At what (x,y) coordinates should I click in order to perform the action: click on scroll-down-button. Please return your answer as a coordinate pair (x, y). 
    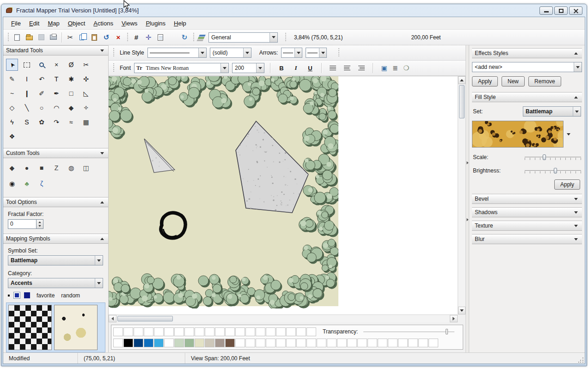
    Looking at the image, I should click on (462, 311).